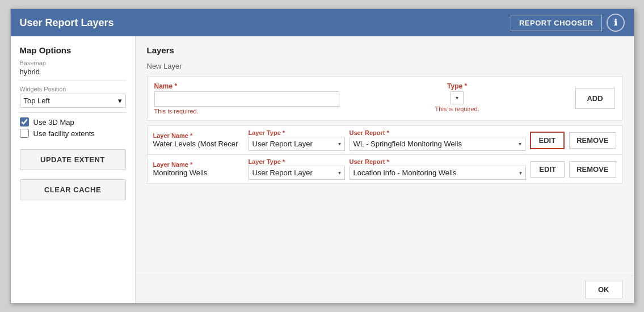 The width and height of the screenshot is (644, 312). Describe the element at coordinates (556, 23) in the screenshot. I see `report-chooser-button: REPORT CHOOSER` at that location.